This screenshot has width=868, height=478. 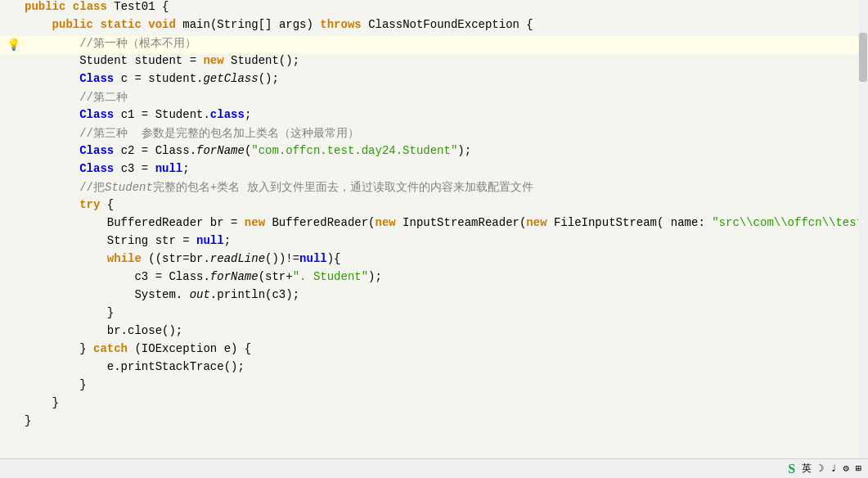 I want to click on code-line-4: Student student = new Student();, so click(x=434, y=63).